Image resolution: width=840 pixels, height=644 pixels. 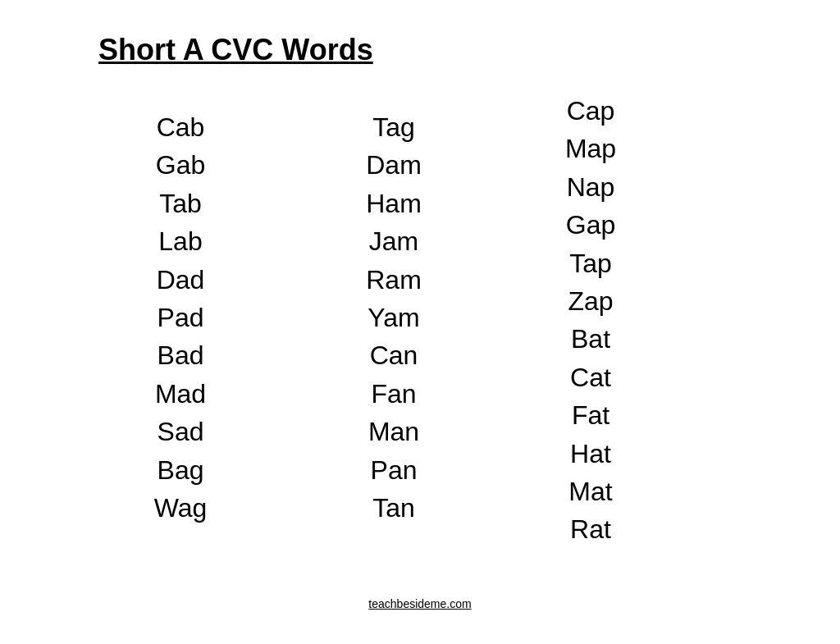 What do you see at coordinates (394, 127) in the screenshot?
I see `word-item: Tag` at bounding box center [394, 127].